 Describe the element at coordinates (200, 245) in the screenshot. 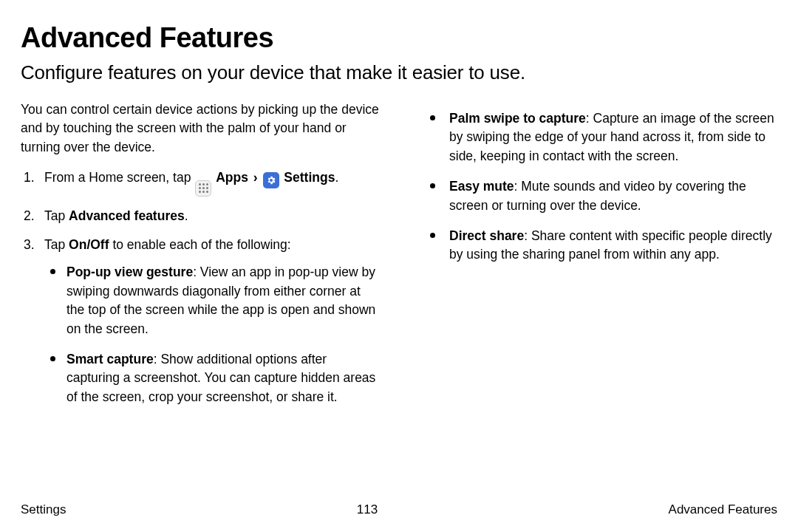

I see `step-3-text-c: to enable each of the following:` at that location.